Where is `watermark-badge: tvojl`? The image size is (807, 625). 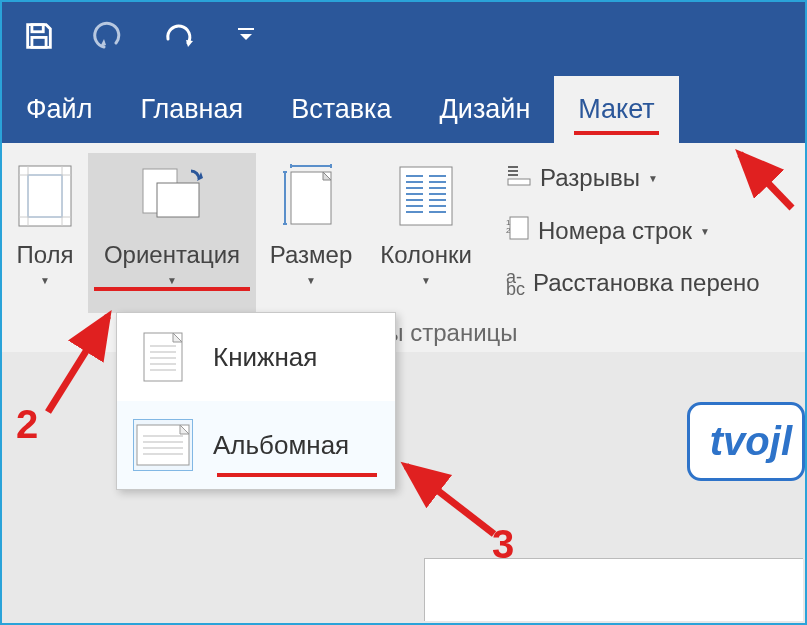
watermark-badge: tvojl is located at coordinates (746, 442).